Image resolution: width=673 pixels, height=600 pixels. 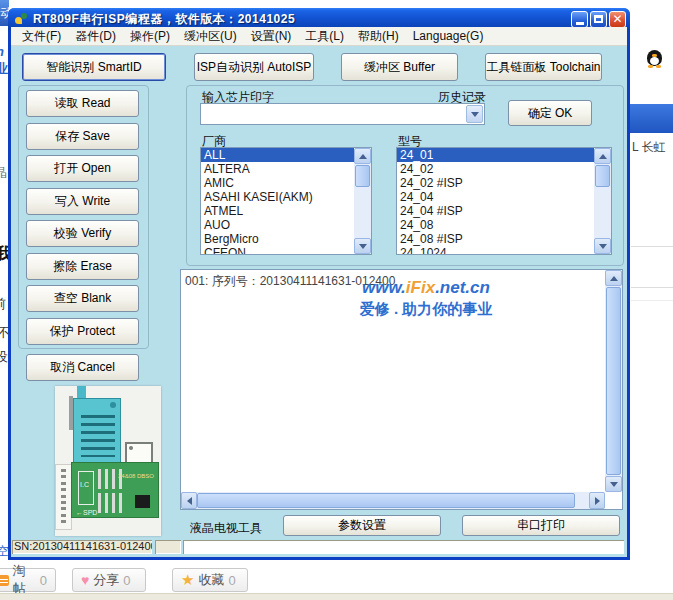 What do you see at coordinates (496, 197) in the screenshot?
I see `model-item: 24_04` at bounding box center [496, 197].